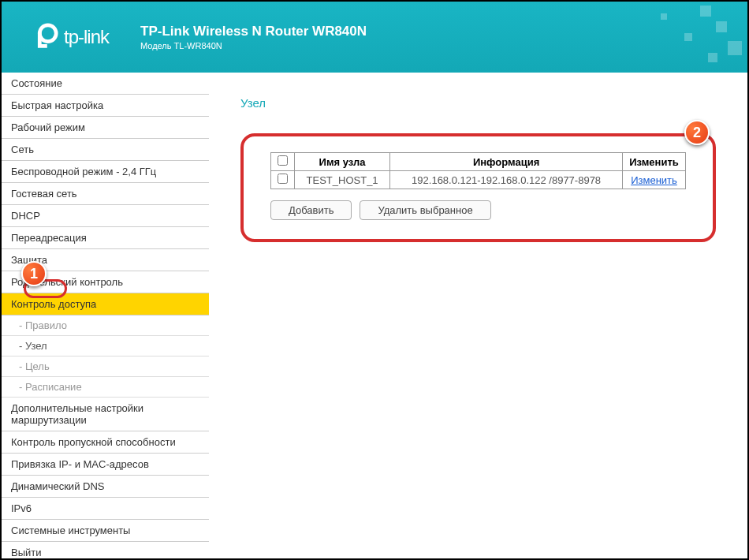 The width and height of the screenshot is (749, 560). I want to click on menu-bandwidth: Контроль пропускной способности, so click(106, 442).